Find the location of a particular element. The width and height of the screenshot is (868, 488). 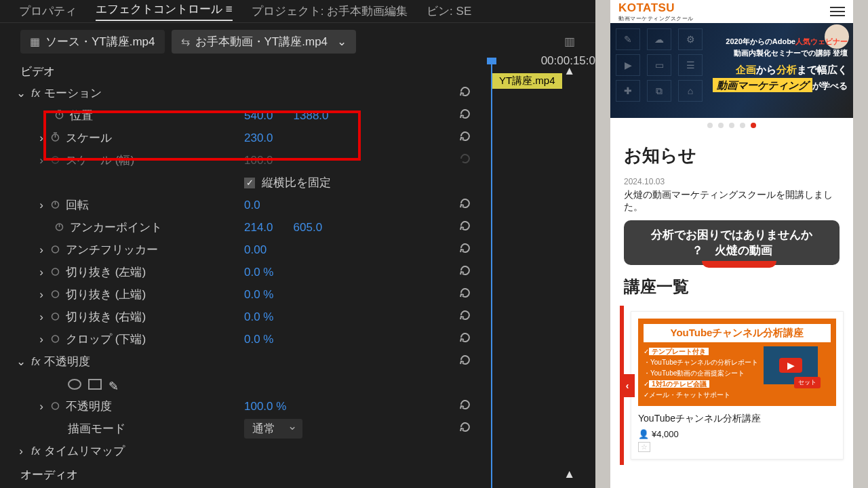

position-x: 540.0 is located at coordinates (259, 116).